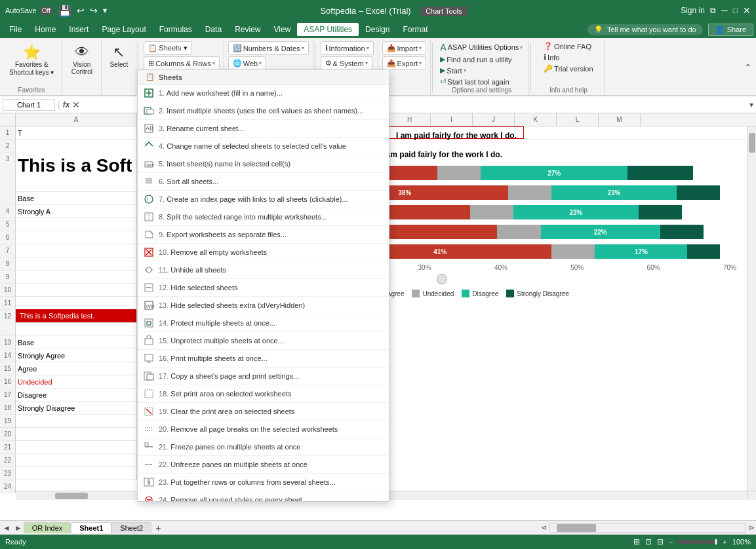 This screenshot has height=549, width=756. I want to click on menu-home: Home, so click(45, 29).